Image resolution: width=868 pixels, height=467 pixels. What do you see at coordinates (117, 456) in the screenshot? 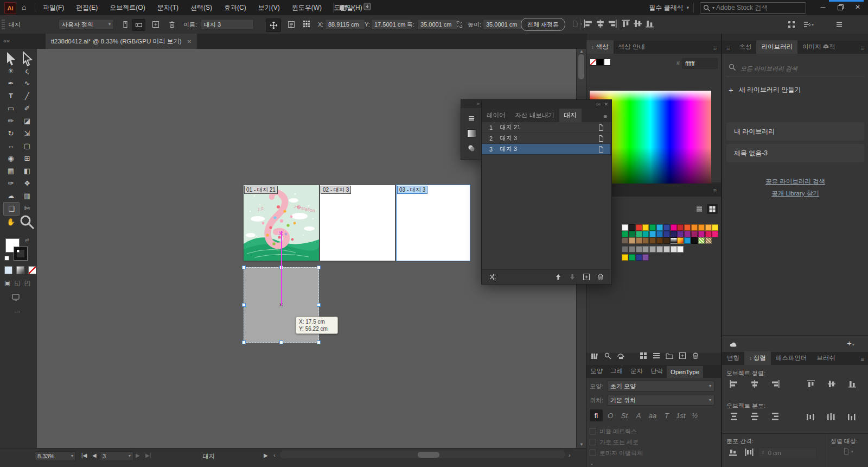
I see `artboard-nav-select: 3 ▾` at bounding box center [117, 456].